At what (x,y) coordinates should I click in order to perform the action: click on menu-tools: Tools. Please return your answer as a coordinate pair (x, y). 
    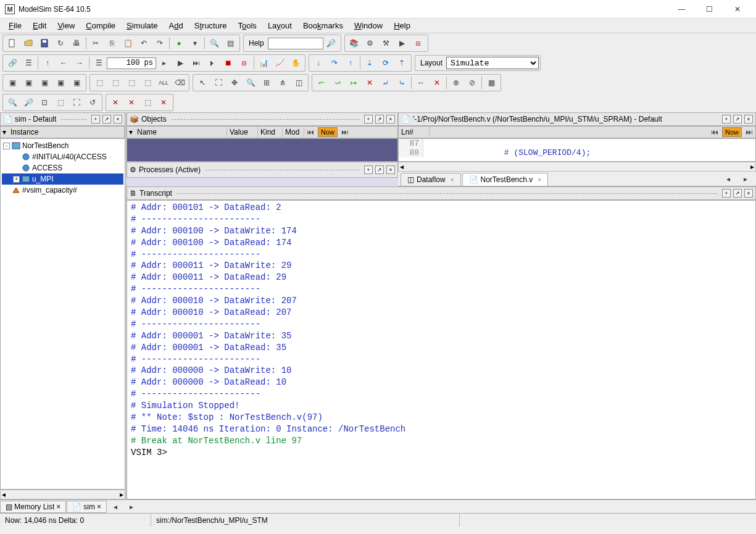
    Looking at the image, I should click on (247, 26).